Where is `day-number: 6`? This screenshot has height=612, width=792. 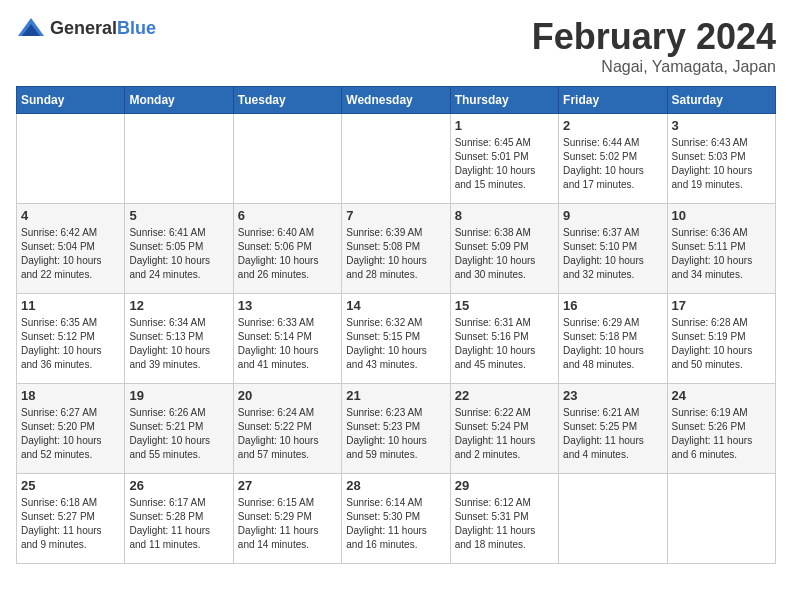
day-number: 6 is located at coordinates (288, 216).